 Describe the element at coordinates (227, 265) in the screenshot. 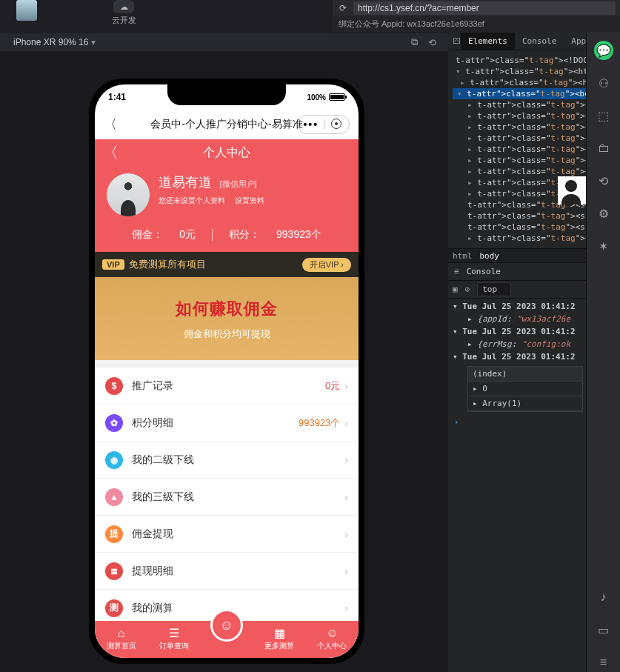

I see `vip-bar: VIP 免费测算所有项目 开启VIP ›` at that location.